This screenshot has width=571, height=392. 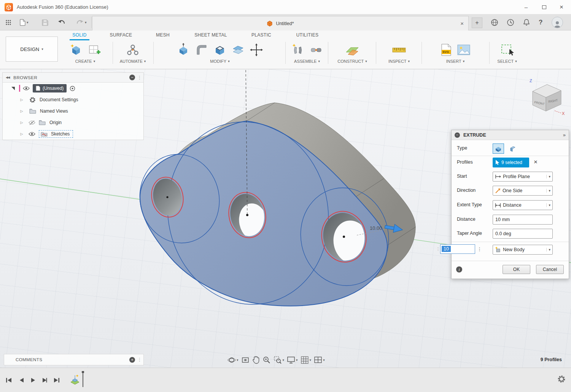 What do you see at coordinates (561, 379) in the screenshot?
I see `timeline-settings-gear-icon` at bounding box center [561, 379].